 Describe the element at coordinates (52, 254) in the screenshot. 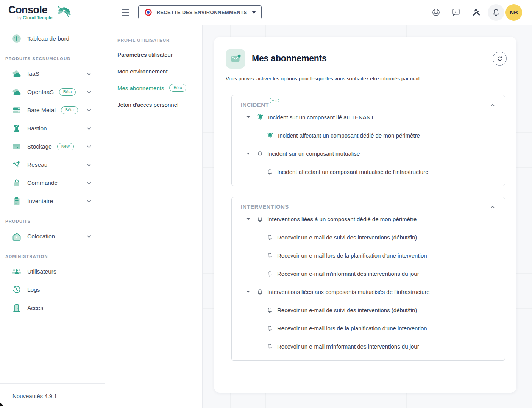

I see `sidebar-section-label-administration: ADMINISTRATION` at that location.